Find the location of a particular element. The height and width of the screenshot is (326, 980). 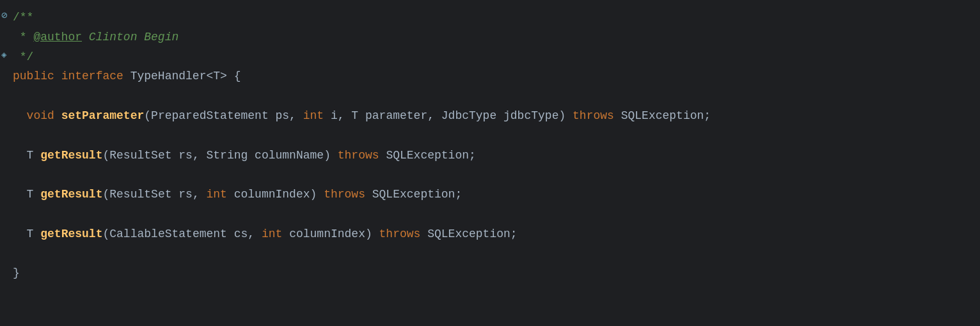

keyword-interface: interface is located at coordinates (92, 77).